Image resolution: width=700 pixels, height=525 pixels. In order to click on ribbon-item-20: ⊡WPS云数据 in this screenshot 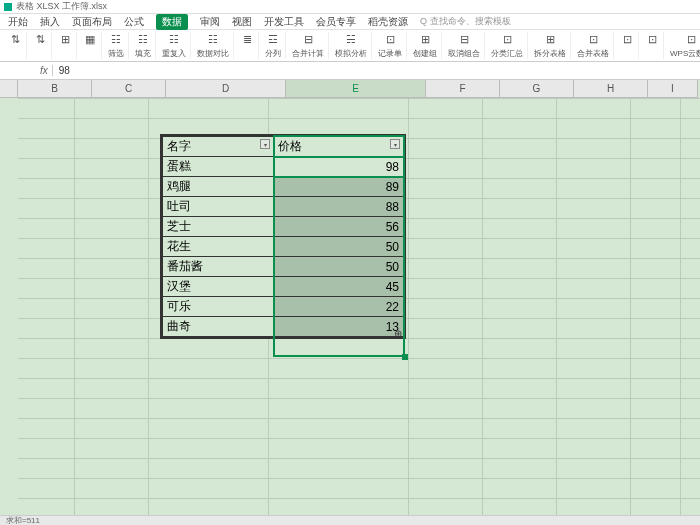, I will do `click(683, 46)`.